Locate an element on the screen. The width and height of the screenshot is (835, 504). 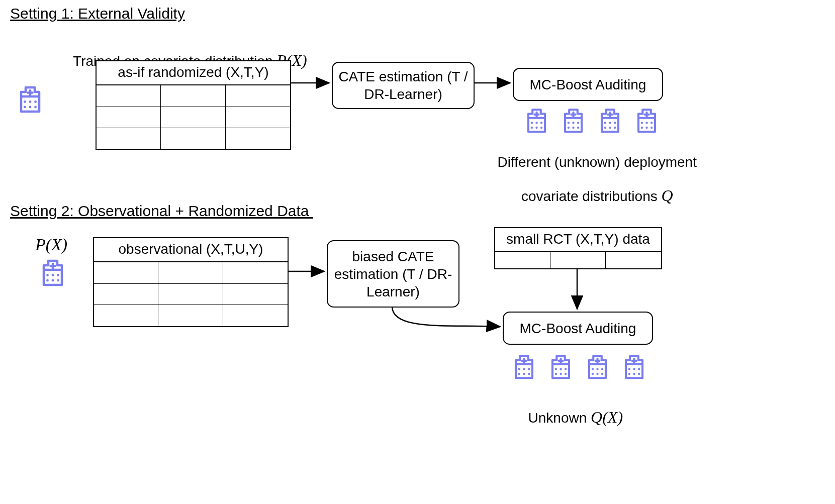
setting2-unknown-math: Q(X) is located at coordinates (607, 417).